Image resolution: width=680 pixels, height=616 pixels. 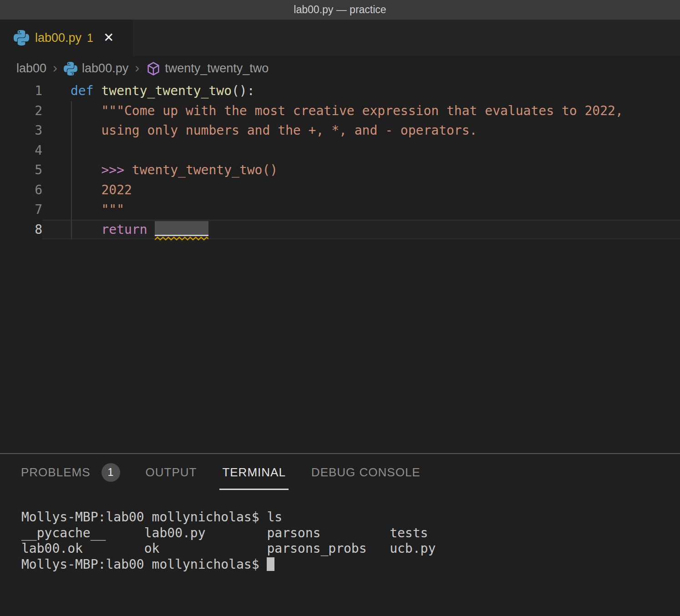 What do you see at coordinates (361, 91) in the screenshot?
I see `code-text: def twenty_twenty_two():` at bounding box center [361, 91].